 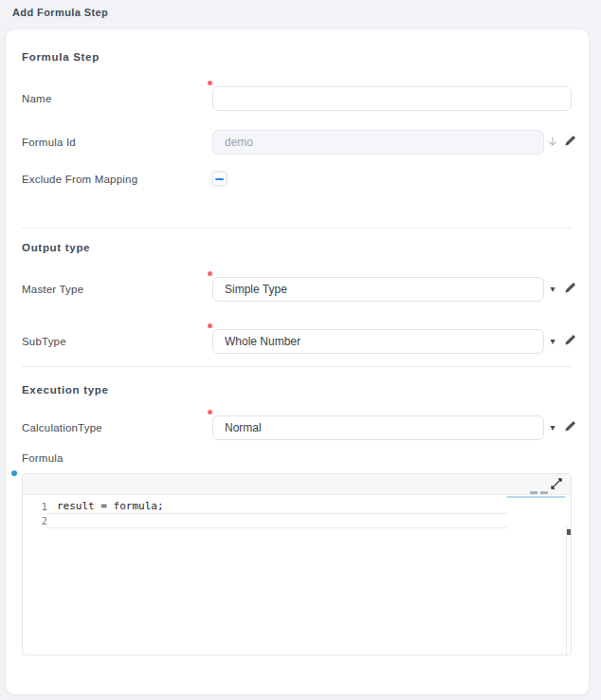 What do you see at coordinates (298, 341) in the screenshot?
I see `form-row-sub-type: SubType ▾` at bounding box center [298, 341].